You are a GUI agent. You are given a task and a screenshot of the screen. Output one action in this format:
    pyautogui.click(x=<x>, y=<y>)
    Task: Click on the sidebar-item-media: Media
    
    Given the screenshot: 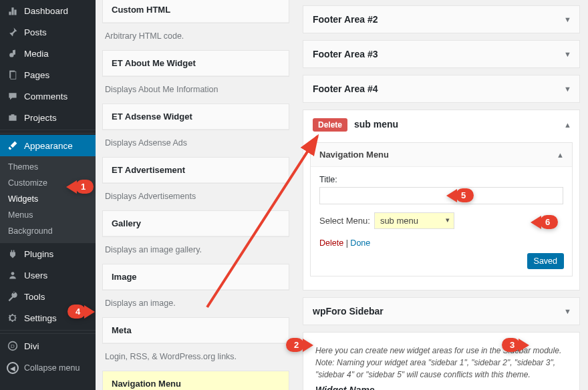 What is the action you would take?
    pyautogui.click(x=48, y=53)
    